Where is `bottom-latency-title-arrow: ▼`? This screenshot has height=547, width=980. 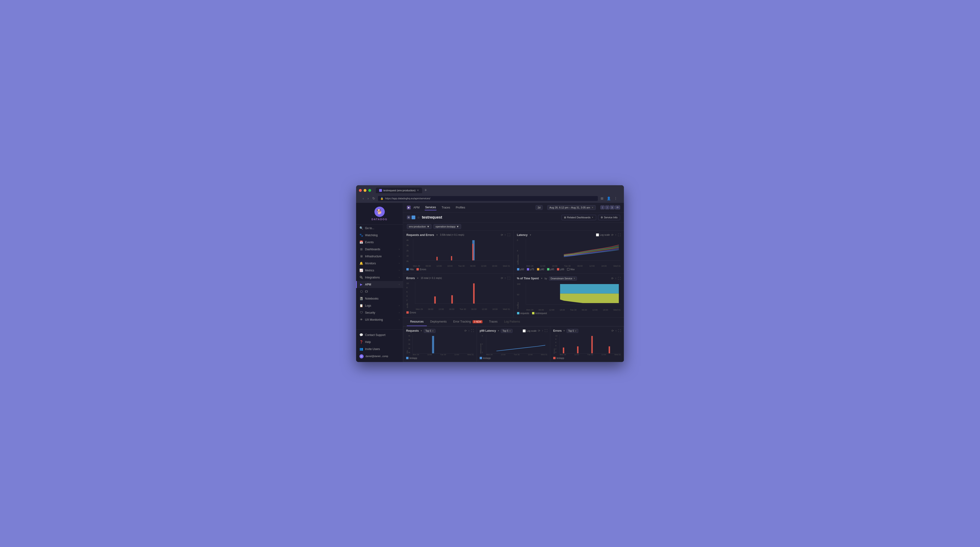
bottom-latency-title-arrow: ▼ is located at coordinates (498, 331).